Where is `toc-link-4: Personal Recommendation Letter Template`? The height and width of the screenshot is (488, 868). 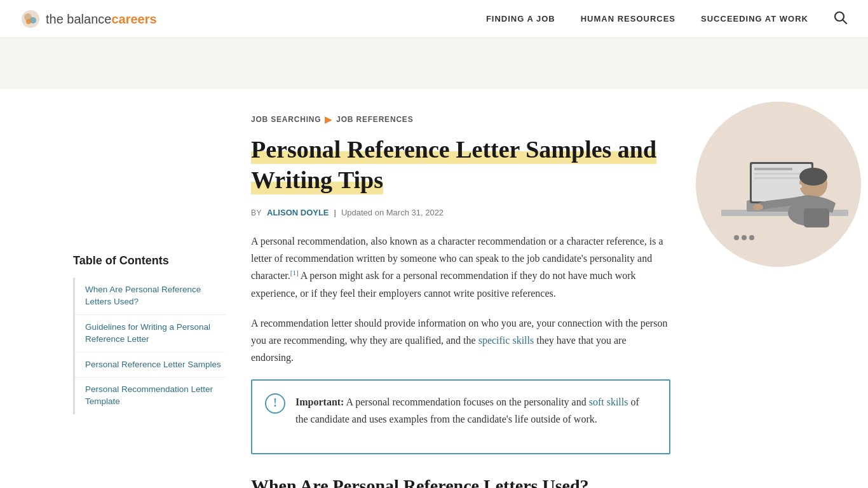
toc-link-4: Personal Recommendation Letter Template is located at coordinates (155, 396).